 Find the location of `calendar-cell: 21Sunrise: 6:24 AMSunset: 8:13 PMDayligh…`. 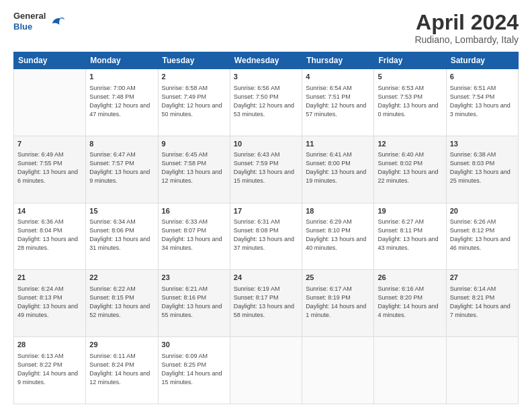

calendar-cell: 21Sunrise: 6:24 AMSunset: 8:13 PMDayligh… is located at coordinates (50, 304).